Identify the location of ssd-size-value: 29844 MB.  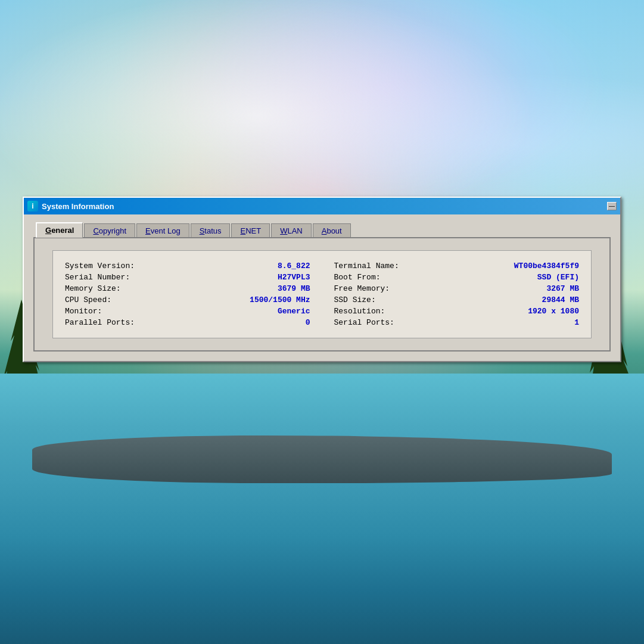
(561, 300).